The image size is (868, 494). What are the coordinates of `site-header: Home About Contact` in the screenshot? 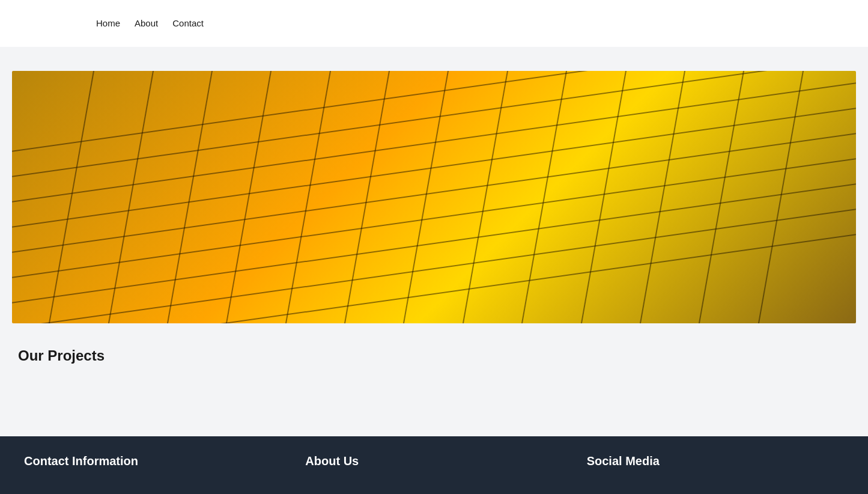 It's located at (434, 23).